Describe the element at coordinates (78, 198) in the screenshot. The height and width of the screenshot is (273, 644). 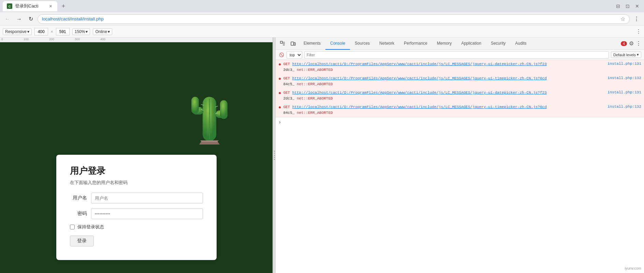
I see `username-label: 用户名` at that location.